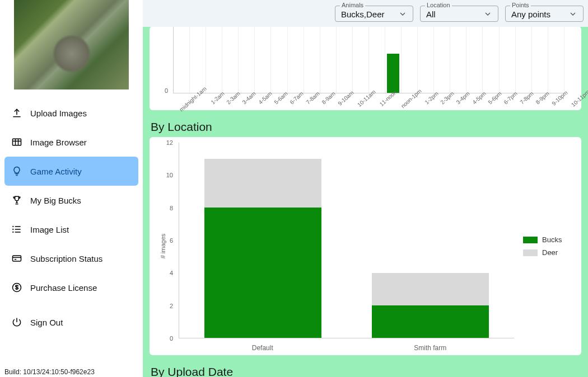 This screenshot has width=588, height=377. I want to click on nav-my-big-bucks: My Big Bucks, so click(72, 200).